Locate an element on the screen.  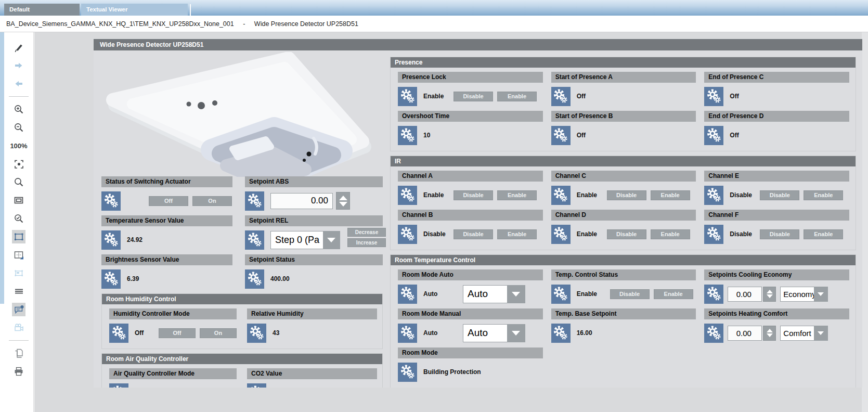
field-start-of-presence-b: Start of Presence B Off is located at coordinates (624, 130).